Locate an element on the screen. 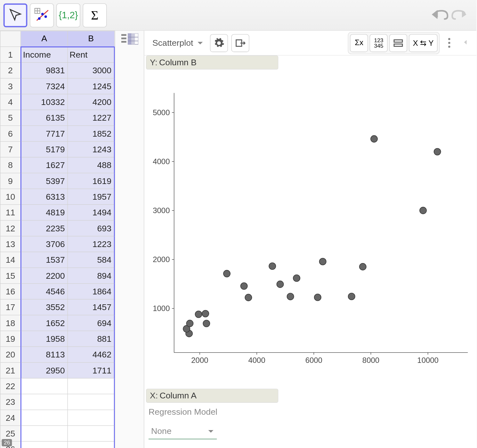 The image size is (477, 448). row-head-8: 8 is located at coordinates (11, 165).